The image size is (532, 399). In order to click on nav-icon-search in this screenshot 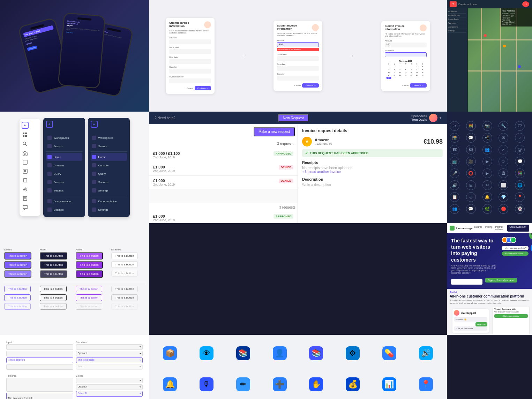, I will do `click(25, 144)`.